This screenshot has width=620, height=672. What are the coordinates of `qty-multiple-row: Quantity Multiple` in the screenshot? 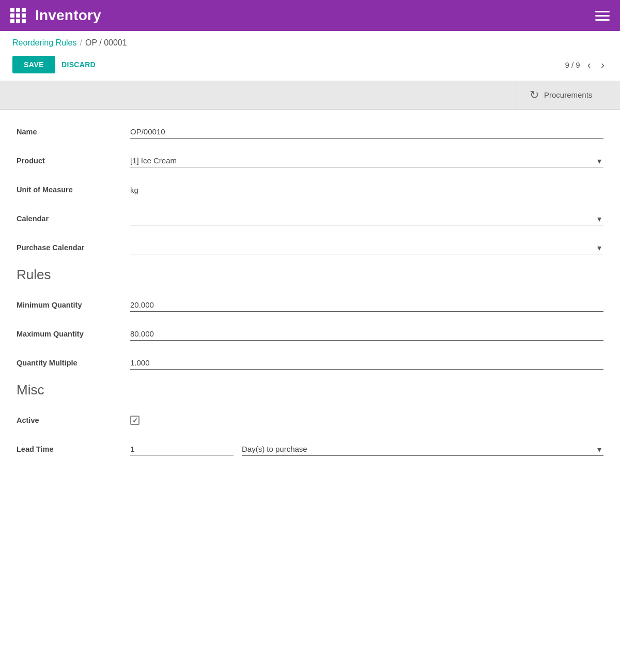 It's located at (310, 363).